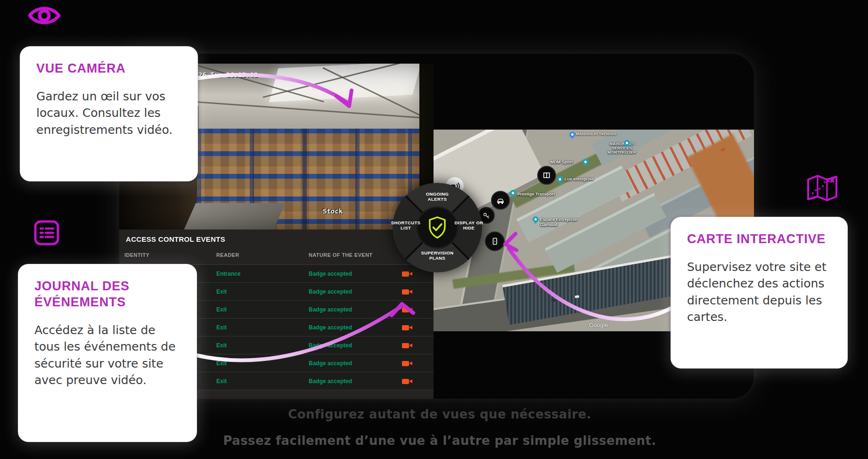 Image resolution: width=868 pixels, height=459 pixels. Describe the element at coordinates (759, 239) in the screenshot. I see `card-title: CARTE INTERACTIVE` at that location.